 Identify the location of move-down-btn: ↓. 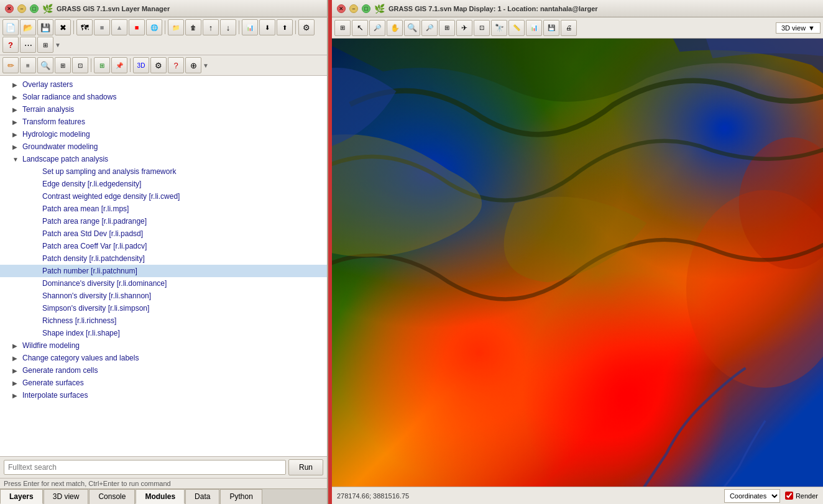
(228, 27).